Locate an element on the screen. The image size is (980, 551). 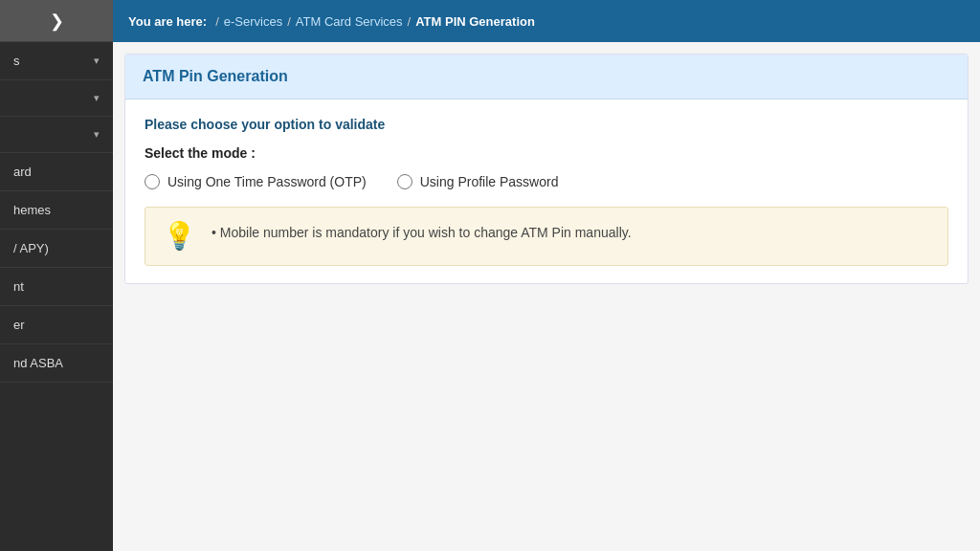
info-text-list: Mobile number is mandatory if you wish t… is located at coordinates (421, 233).